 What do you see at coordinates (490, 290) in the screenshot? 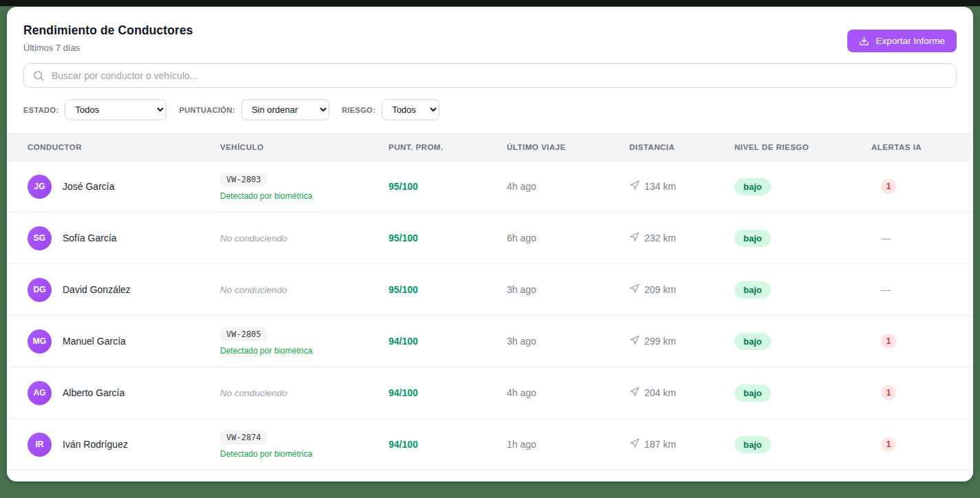
I see `table-row: DG David González No conduciendo 95/100 …` at bounding box center [490, 290].